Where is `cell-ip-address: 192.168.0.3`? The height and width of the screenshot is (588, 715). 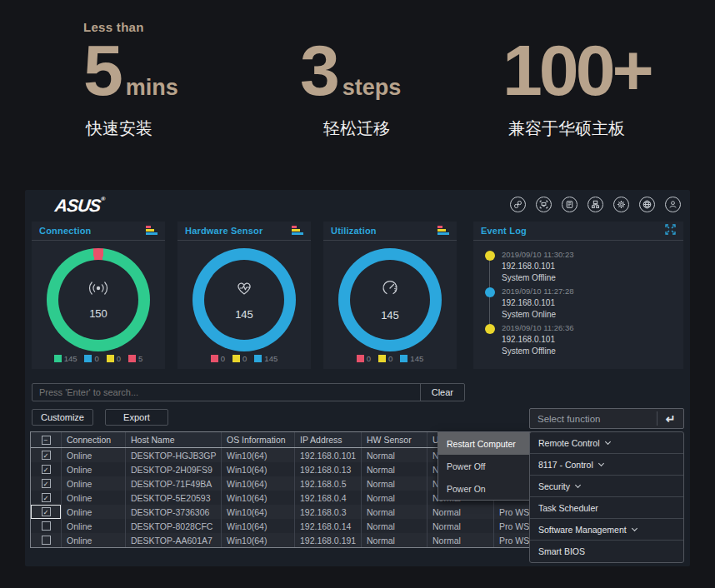
cell-ip-address: 192.168.0.3 is located at coordinates (328, 511).